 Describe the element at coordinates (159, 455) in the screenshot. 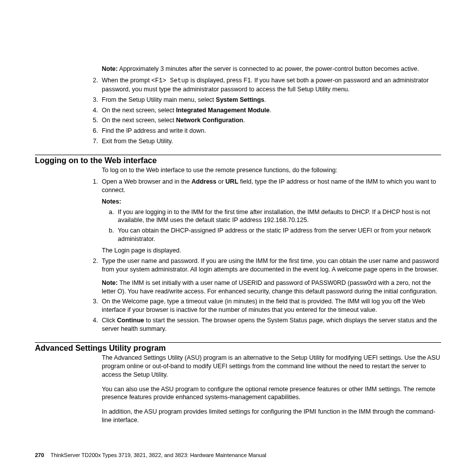

I see `footer-text: ThinkServer TD200x Types 3719, 3821, 382…` at that location.